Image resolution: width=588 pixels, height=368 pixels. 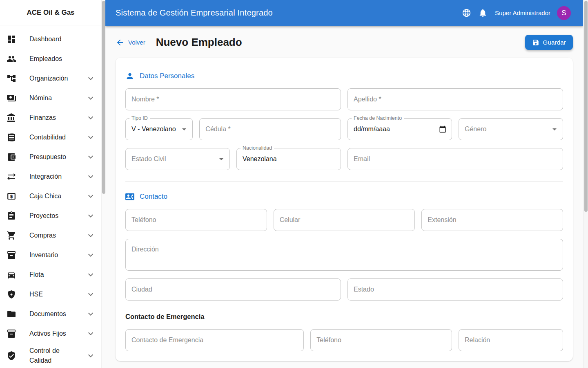 What do you see at coordinates (53, 13) in the screenshot?
I see `company-name: ACE Oil & Gas` at bounding box center [53, 13].